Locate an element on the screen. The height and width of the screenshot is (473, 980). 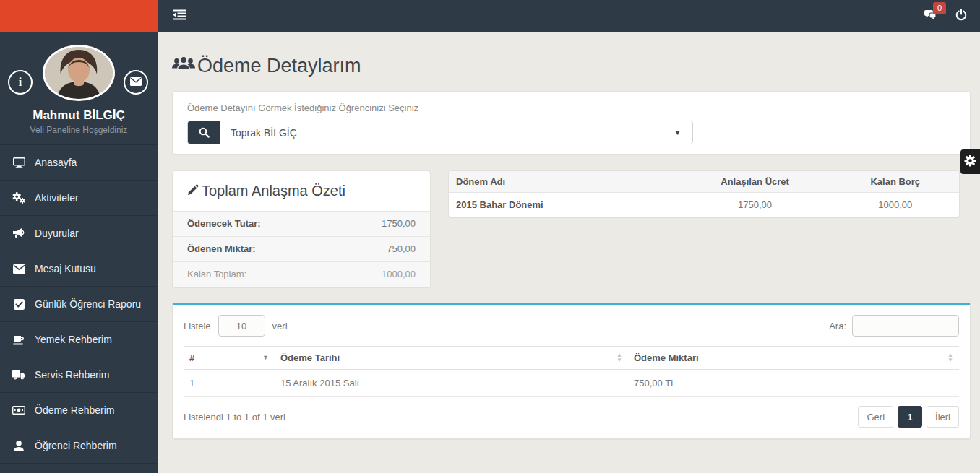
agreement-summary-title: Toplam Anlaşma Özeti is located at coordinates (273, 191).